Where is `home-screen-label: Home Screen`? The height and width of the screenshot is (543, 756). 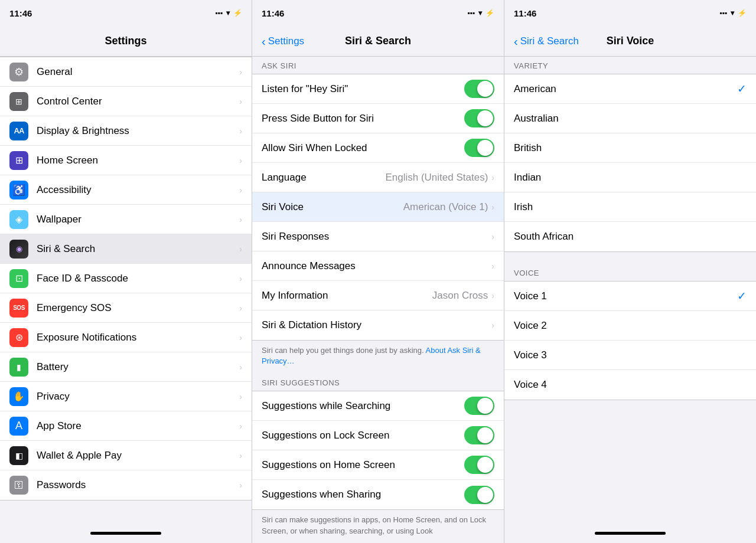
home-screen-label: Home Screen is located at coordinates (138, 161).